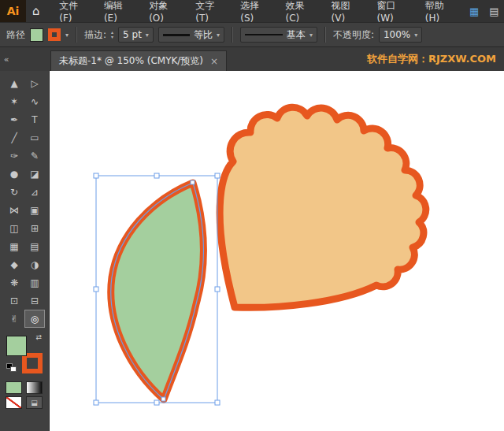  Describe the element at coordinates (35, 101) in the screenshot. I see `tool-lasso: ∿` at that location.